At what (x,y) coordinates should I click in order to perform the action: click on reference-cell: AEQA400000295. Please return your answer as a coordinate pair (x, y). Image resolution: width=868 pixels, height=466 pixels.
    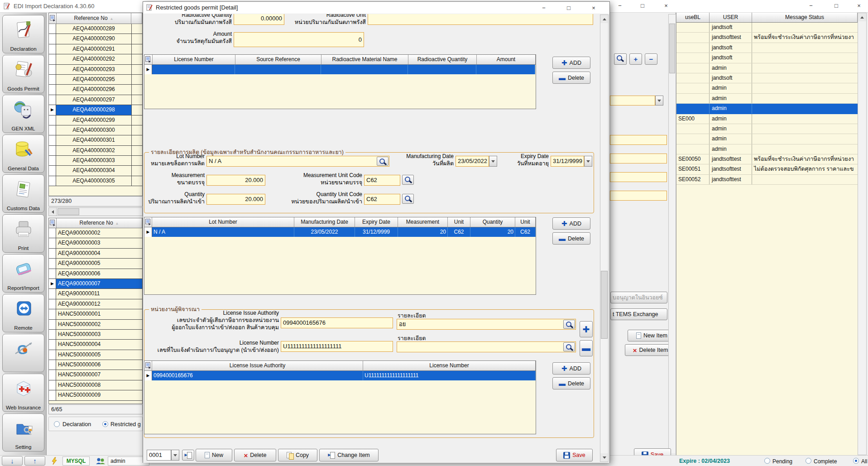
    Looking at the image, I should click on (94, 80).